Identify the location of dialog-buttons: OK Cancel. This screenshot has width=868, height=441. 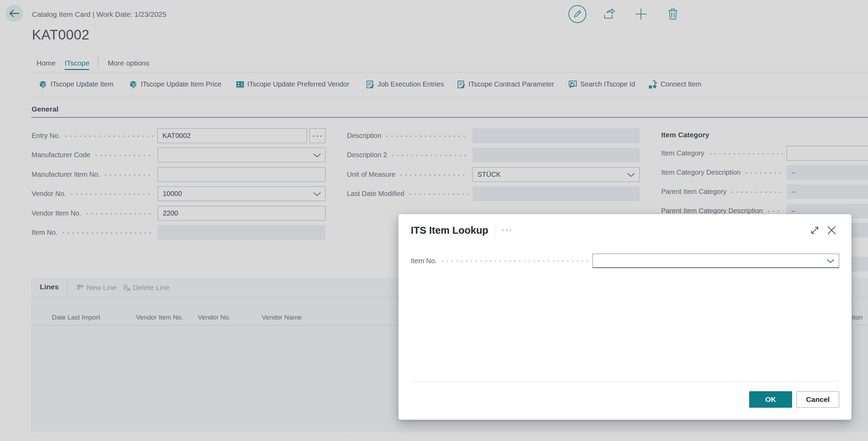
(794, 399).